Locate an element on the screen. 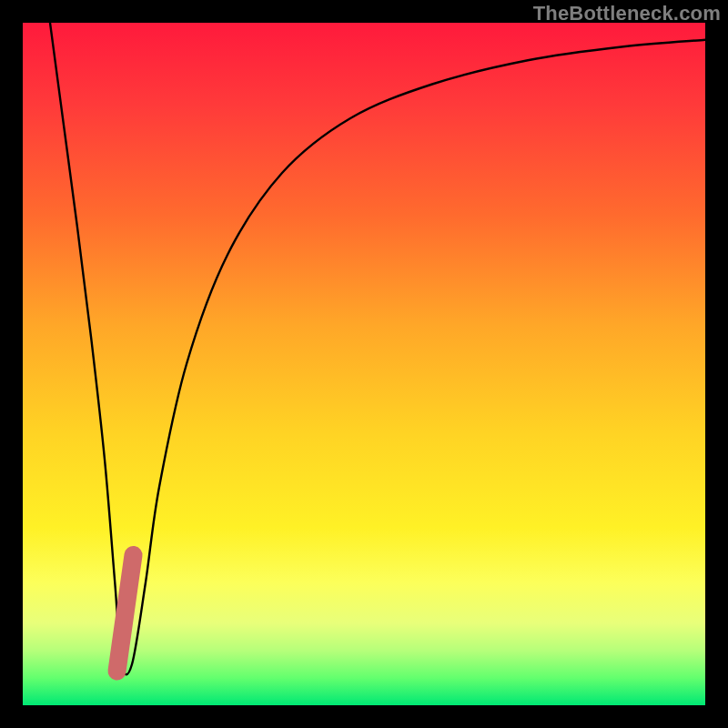  highlight-marker is located at coordinates (126, 613).